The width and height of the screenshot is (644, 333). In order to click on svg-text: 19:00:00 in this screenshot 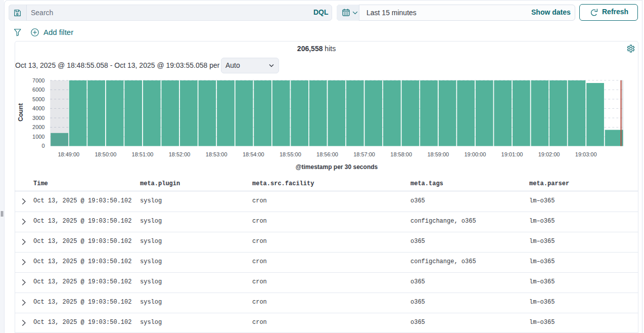, I will do `click(475, 154)`.